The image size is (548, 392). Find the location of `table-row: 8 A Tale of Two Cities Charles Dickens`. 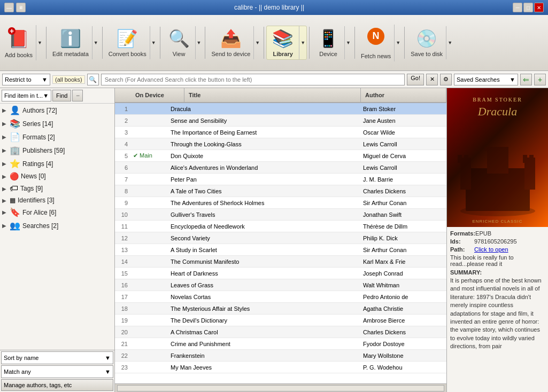

table-row: 8 A Tale of Two Cities Charles Dickens is located at coordinates (281, 191).